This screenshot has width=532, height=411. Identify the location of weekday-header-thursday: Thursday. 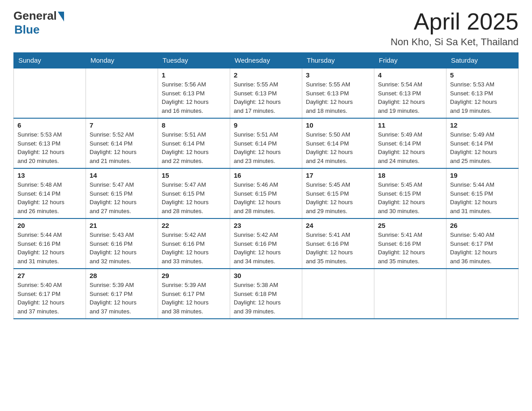
(339, 61).